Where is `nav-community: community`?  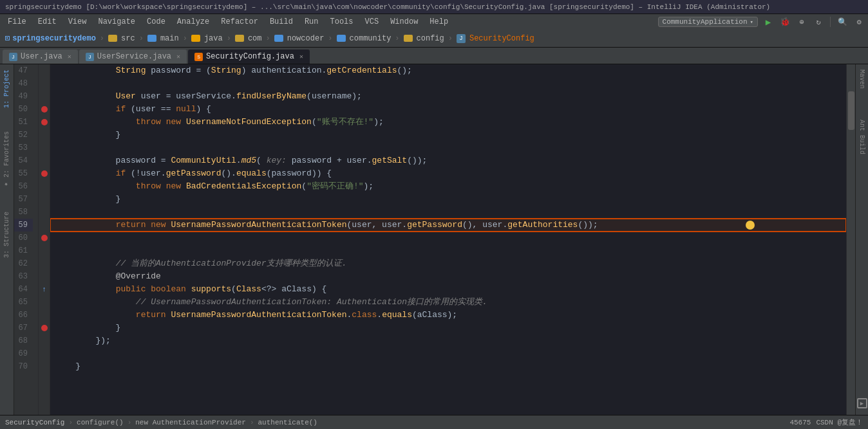
nav-community: community is located at coordinates (371, 39).